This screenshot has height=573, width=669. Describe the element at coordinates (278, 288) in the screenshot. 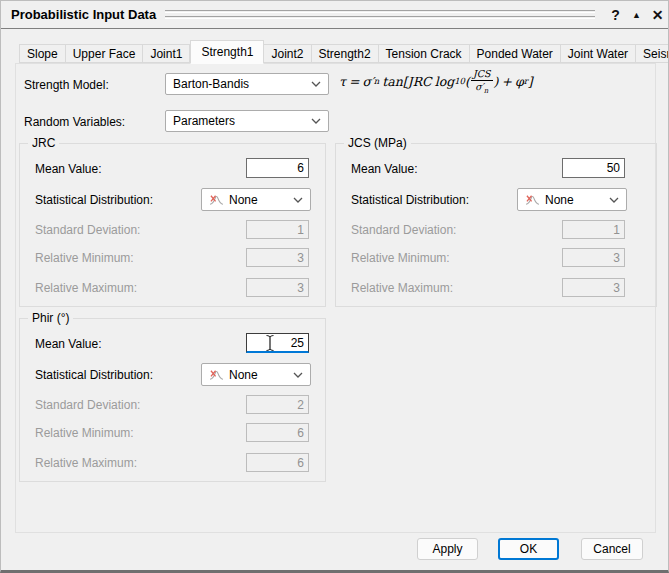

I see `jrc-rel-maximum-input` at that location.